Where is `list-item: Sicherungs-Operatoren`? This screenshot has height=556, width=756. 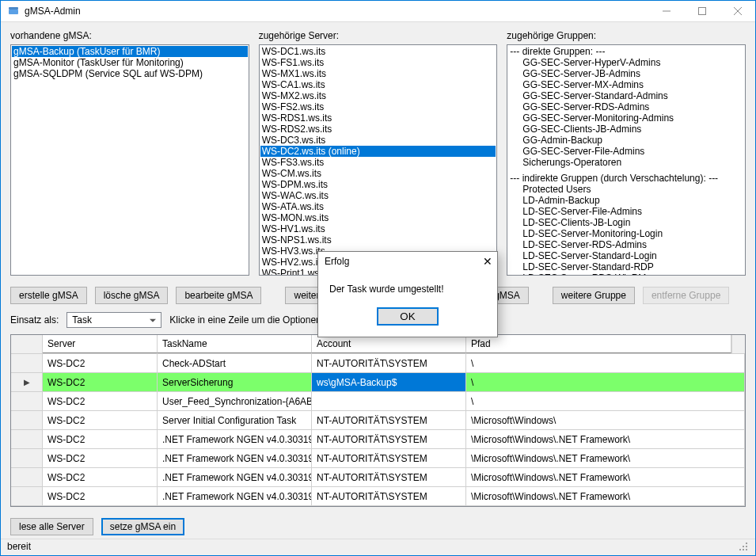 list-item: Sicherungs-Operatoren is located at coordinates (626, 162).